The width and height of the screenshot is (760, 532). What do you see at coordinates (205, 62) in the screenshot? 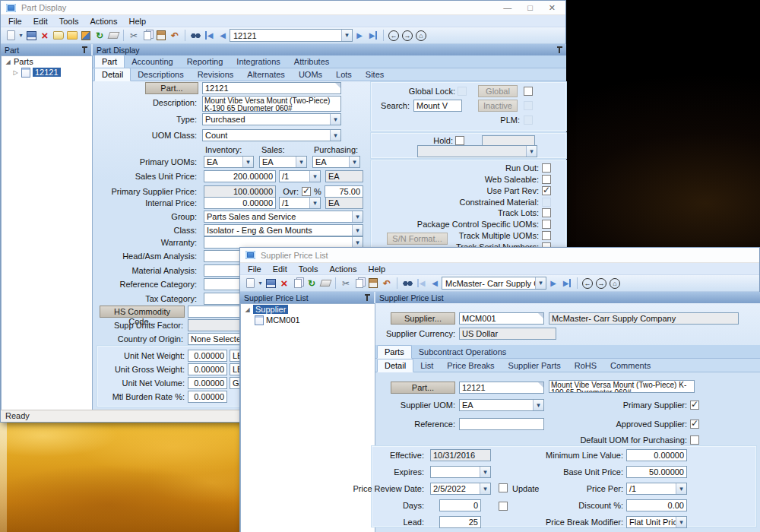
I see `tab-reporting: Reporting` at bounding box center [205, 62].